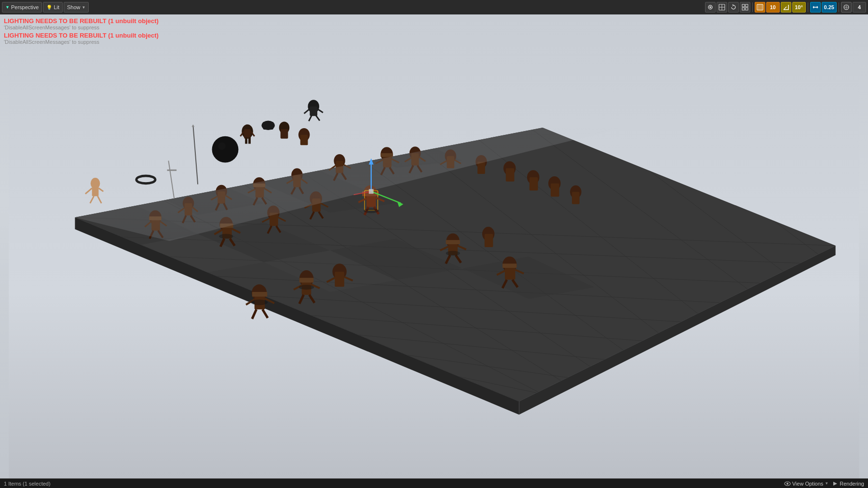  What do you see at coordinates (839, 7) in the screenshot?
I see `sep3` at bounding box center [839, 7].